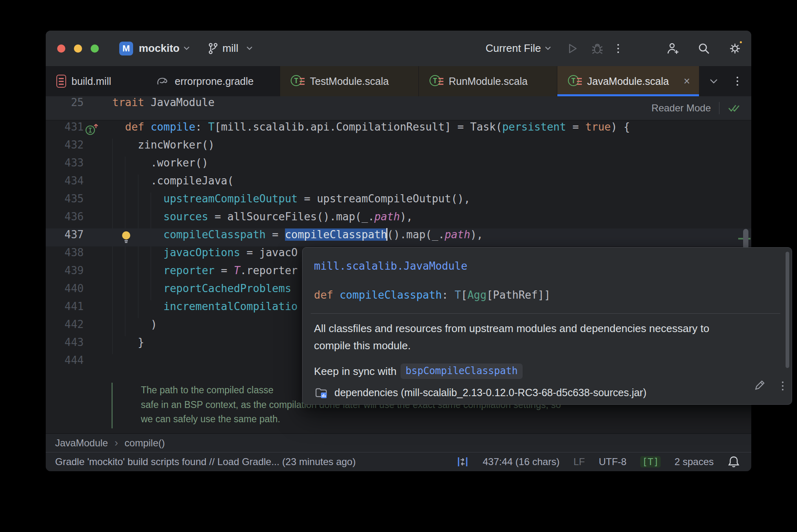 The width and height of the screenshot is (797, 532). What do you see at coordinates (398, 130) in the screenshot?
I see `code-line: 431 def compile: T[mill.scalalib.api.Com…` at bounding box center [398, 130].